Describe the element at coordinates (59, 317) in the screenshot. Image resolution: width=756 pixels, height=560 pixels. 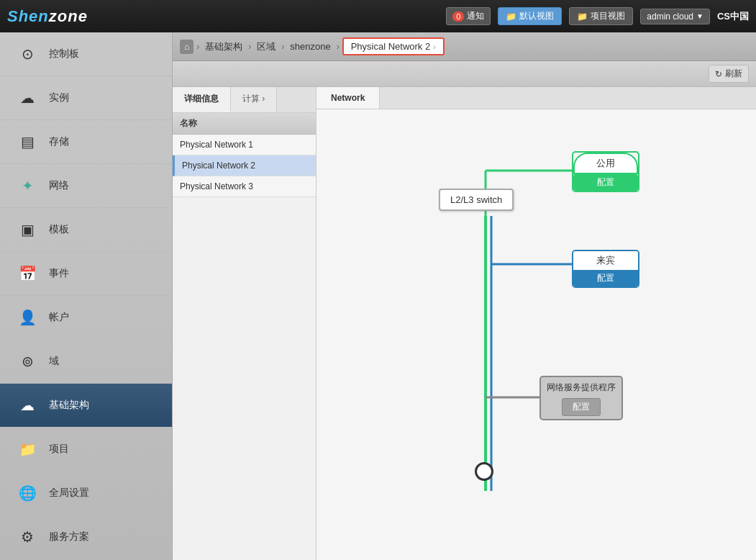
I see `sidebar-label-account: 帐户` at that location.